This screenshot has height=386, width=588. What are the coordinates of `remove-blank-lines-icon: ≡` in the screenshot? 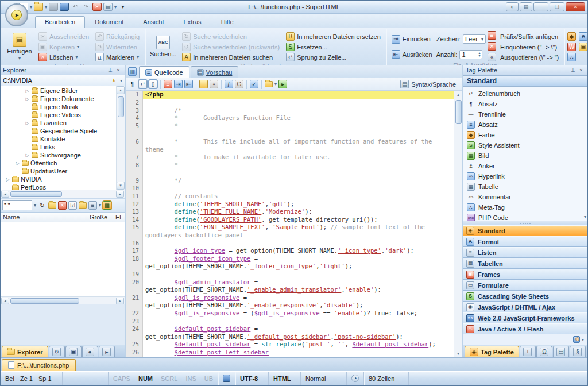 It's located at (492, 36).